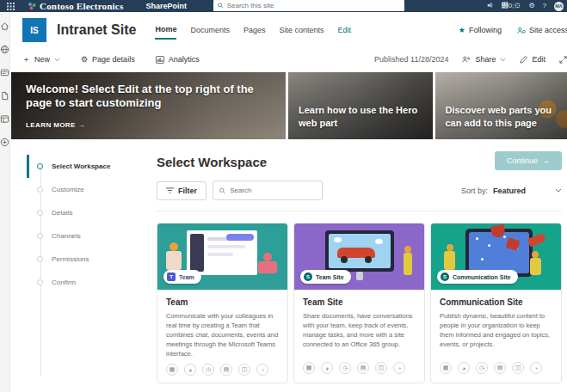 This screenshot has height=392, width=567. Describe the element at coordinates (268, 191) in the screenshot. I see `workspace-search` at that location.